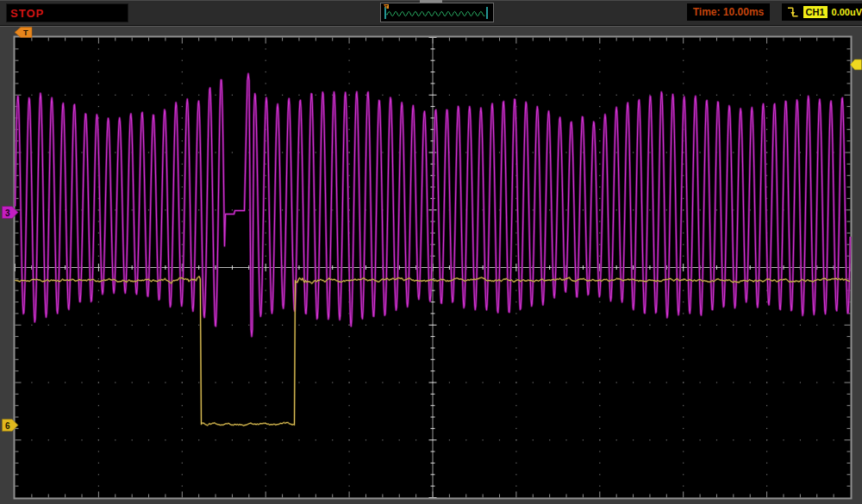  What do you see at coordinates (856, 66) in the screenshot?
I see `trigger-level-arrow` at bounding box center [856, 66].